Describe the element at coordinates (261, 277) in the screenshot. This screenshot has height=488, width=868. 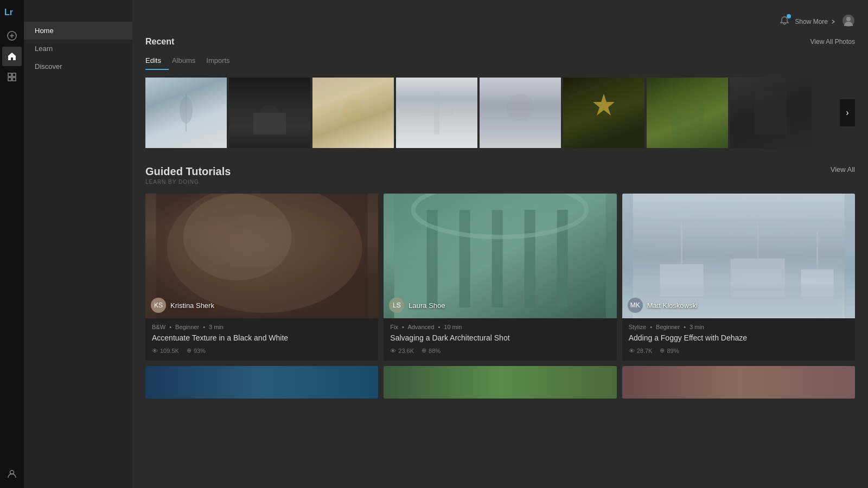
I see `tutorial-card-1: KS Kristina Sherk B&W • Beginner • 3 min…` at that location.